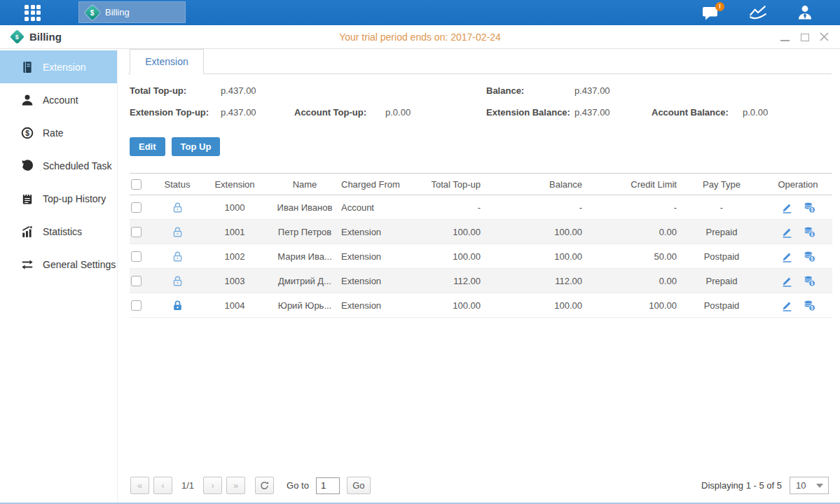 The width and height of the screenshot is (840, 504). What do you see at coordinates (27, 265) in the screenshot?
I see `general-settings-arrows-icon` at bounding box center [27, 265].